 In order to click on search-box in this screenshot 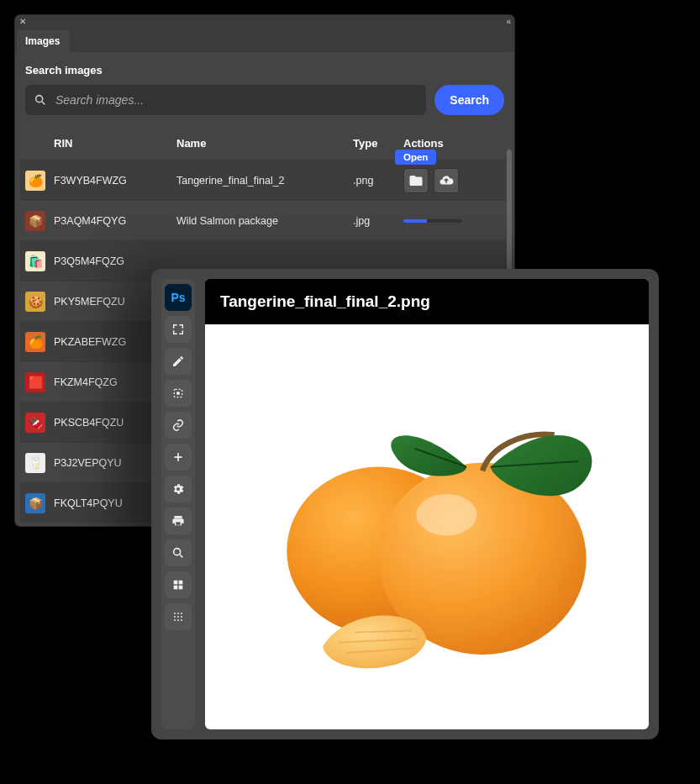, I will do `click(225, 100)`.